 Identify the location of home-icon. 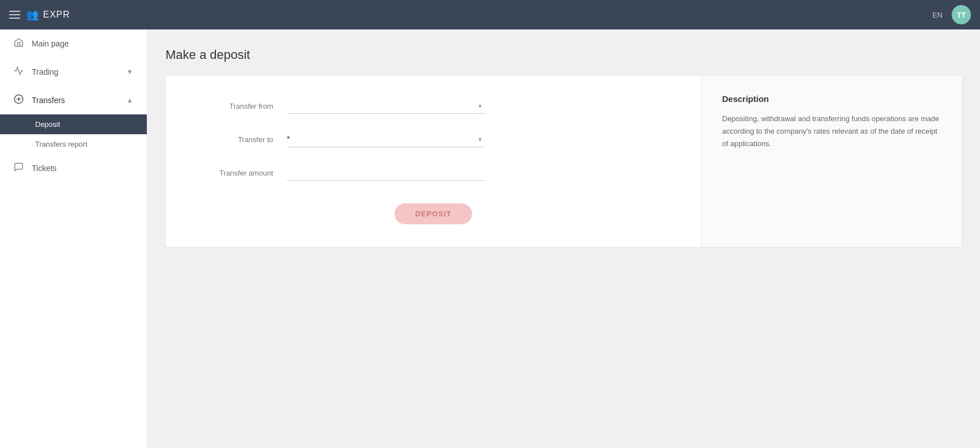
(19, 44).